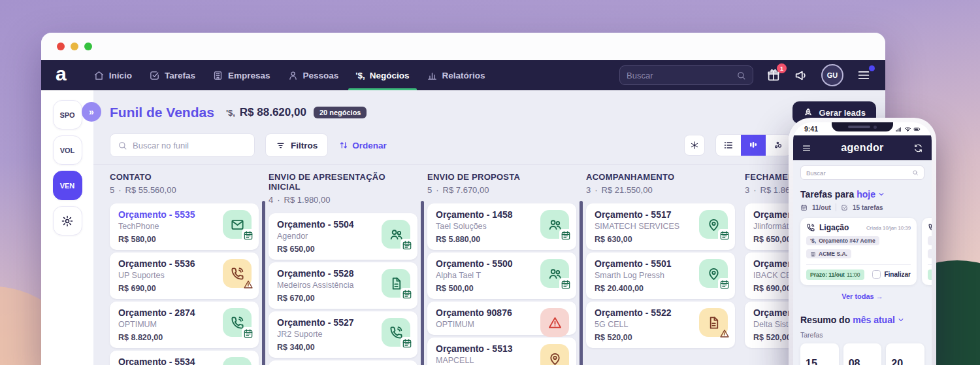 Image resolution: width=980 pixels, height=365 pixels. Describe the element at coordinates (774, 75) in the screenshot. I see `gift-button: 1` at that location.